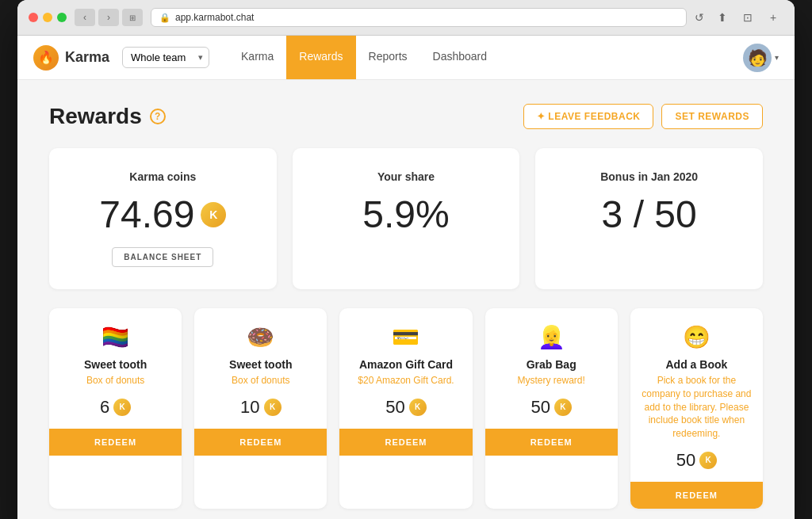 This screenshot has height=519, width=812. I want to click on add-tab-button: +, so click(773, 17).